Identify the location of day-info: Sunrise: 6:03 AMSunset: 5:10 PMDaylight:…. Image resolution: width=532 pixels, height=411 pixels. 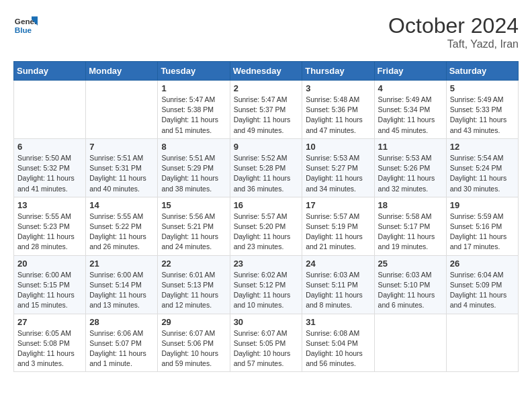
(410, 290).